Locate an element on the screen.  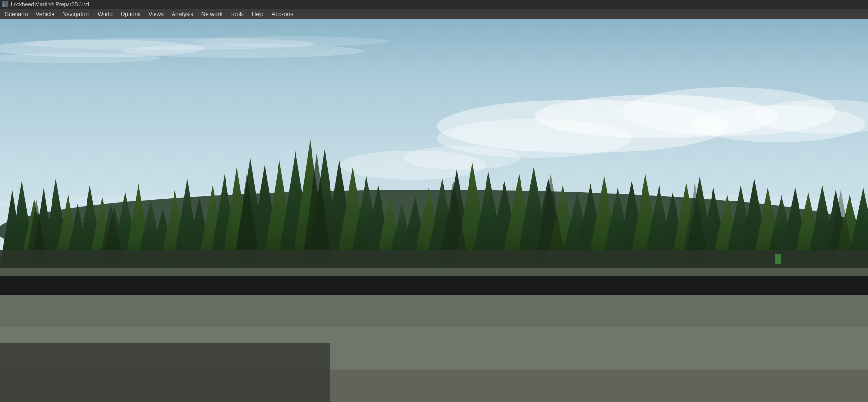
menu-item-analysis: Analysis is located at coordinates (183, 14).